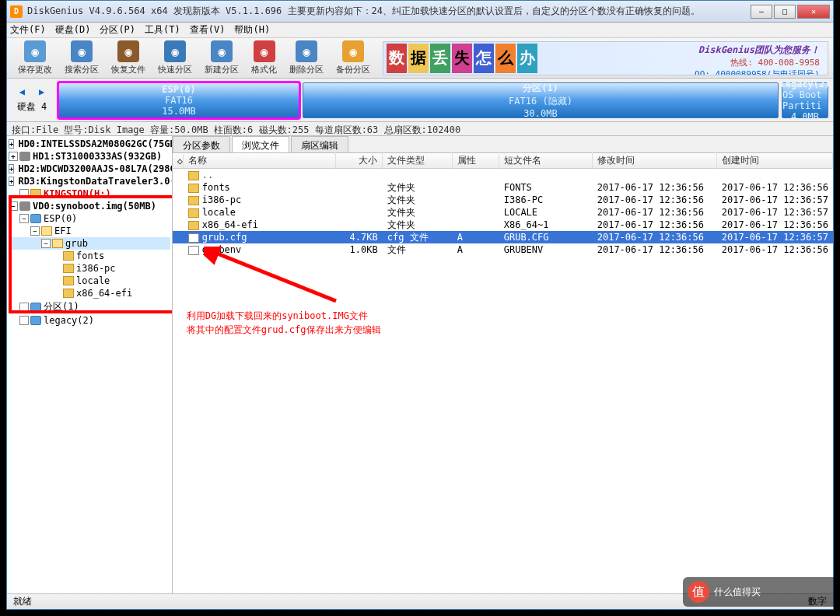  What do you see at coordinates (90, 368) in the screenshot?
I see `disk-tree: +HD0:INTELSSDSA2M080G2GC(75GB)+HD1:ST310…` at bounding box center [90, 368].